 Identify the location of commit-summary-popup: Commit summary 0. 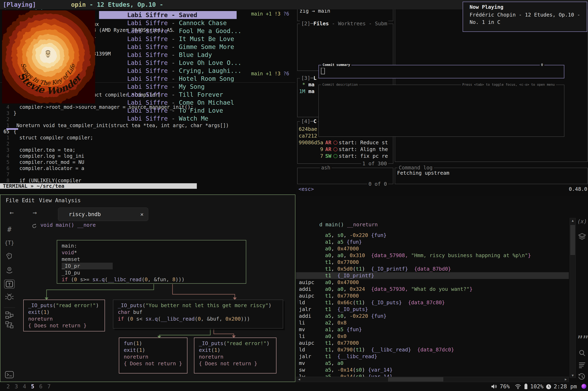
(442, 72).